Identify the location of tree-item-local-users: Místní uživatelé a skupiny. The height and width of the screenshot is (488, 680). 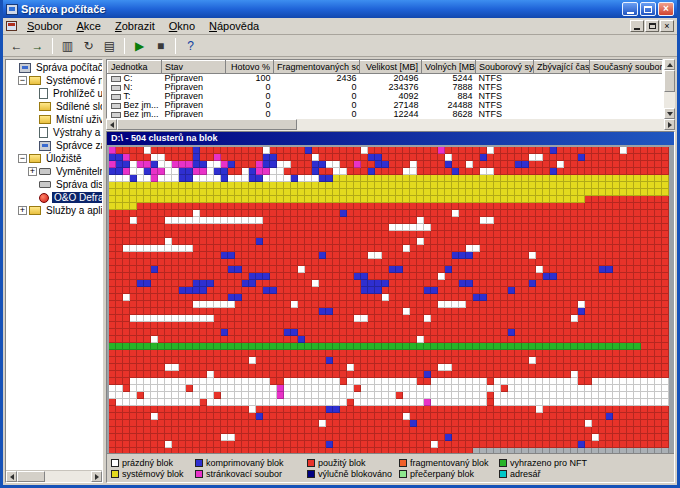
(54, 120).